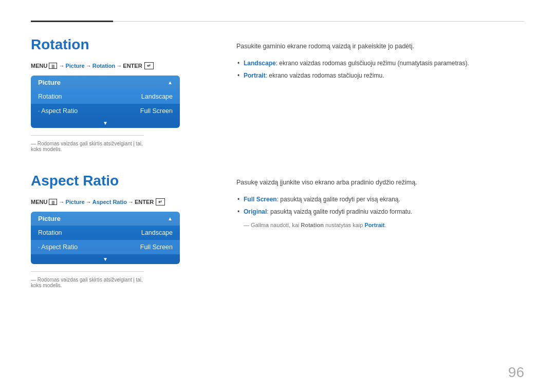  I want to click on section2-bullet1-highlight: Full Screen, so click(260, 199).